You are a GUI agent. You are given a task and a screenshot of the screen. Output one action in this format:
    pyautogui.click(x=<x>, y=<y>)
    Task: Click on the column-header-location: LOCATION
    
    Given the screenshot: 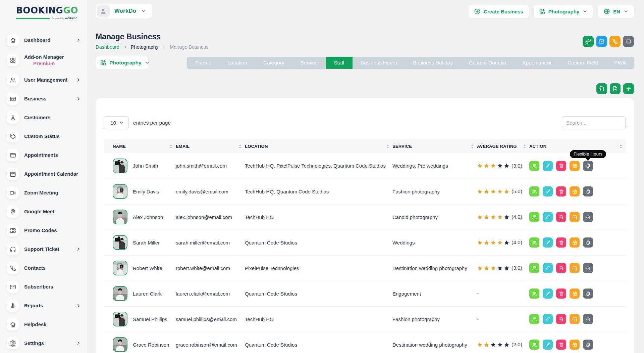 What is the action you would take?
    pyautogui.click(x=319, y=146)
    